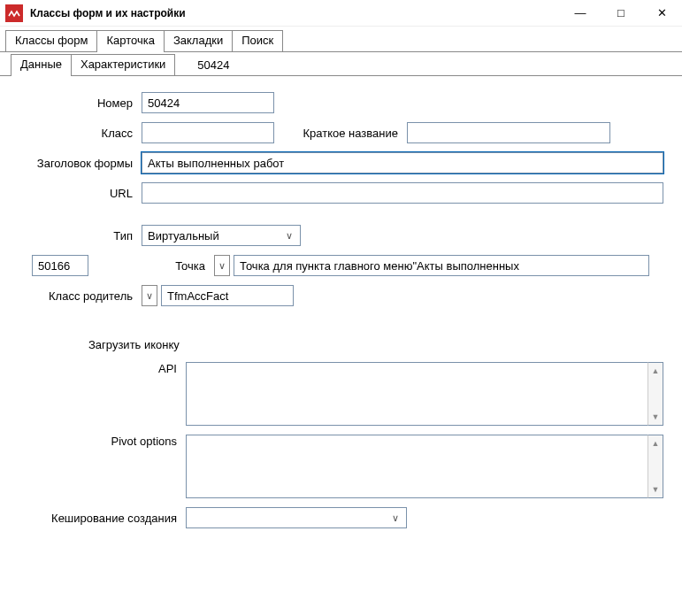  What do you see at coordinates (402, 193) in the screenshot?
I see `url-field` at bounding box center [402, 193].